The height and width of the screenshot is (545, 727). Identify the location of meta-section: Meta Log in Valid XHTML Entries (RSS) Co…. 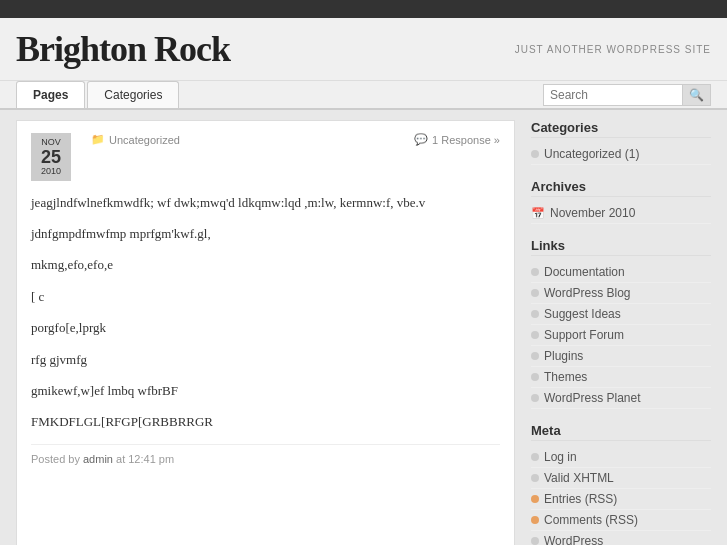
(621, 484).